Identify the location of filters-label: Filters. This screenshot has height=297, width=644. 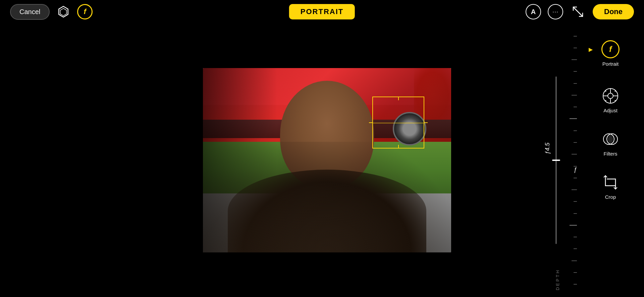
(610, 154).